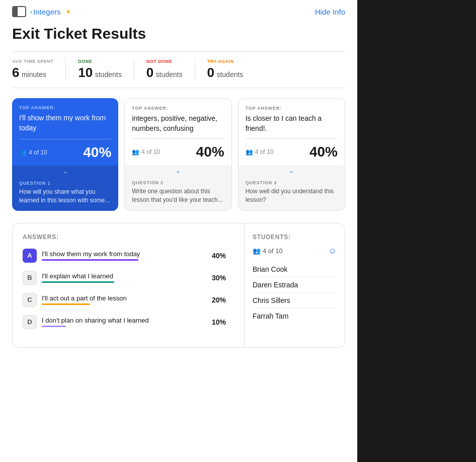 This screenshot has height=462, width=476. What do you see at coordinates (86, 72) in the screenshot?
I see `stat-number-1: 10` at bounding box center [86, 72].